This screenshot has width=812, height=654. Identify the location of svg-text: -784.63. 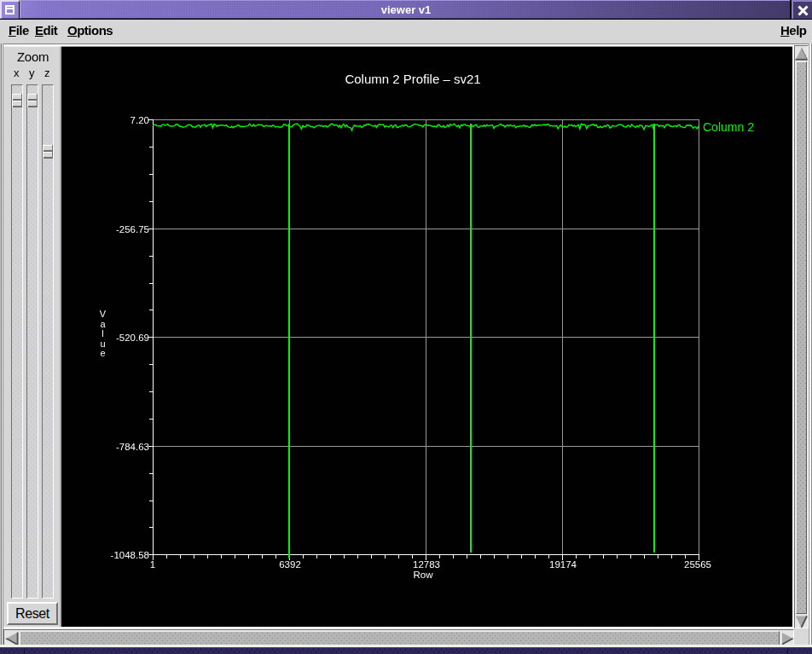
(133, 447).